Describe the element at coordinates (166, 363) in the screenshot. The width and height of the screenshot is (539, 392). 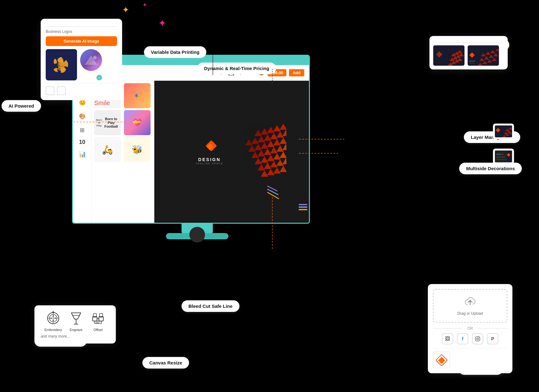
I see `canvas-resize-callout: Canvas Resize` at that location.